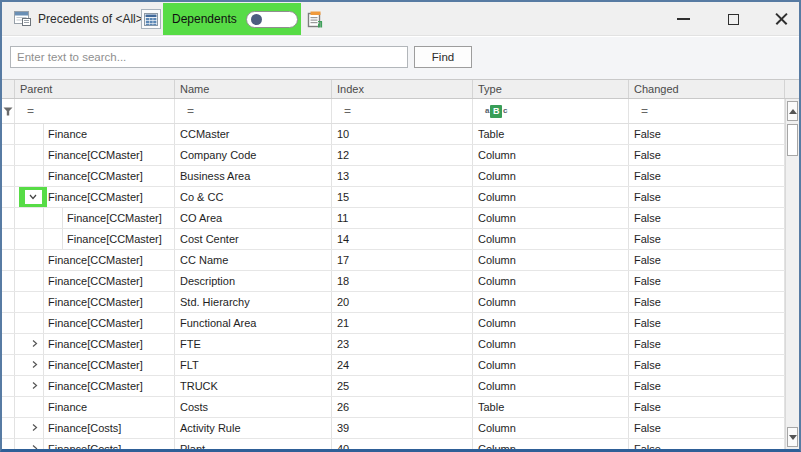 The image size is (801, 452). What do you see at coordinates (551, 89) in the screenshot?
I see `column-header-type: Type` at bounding box center [551, 89].